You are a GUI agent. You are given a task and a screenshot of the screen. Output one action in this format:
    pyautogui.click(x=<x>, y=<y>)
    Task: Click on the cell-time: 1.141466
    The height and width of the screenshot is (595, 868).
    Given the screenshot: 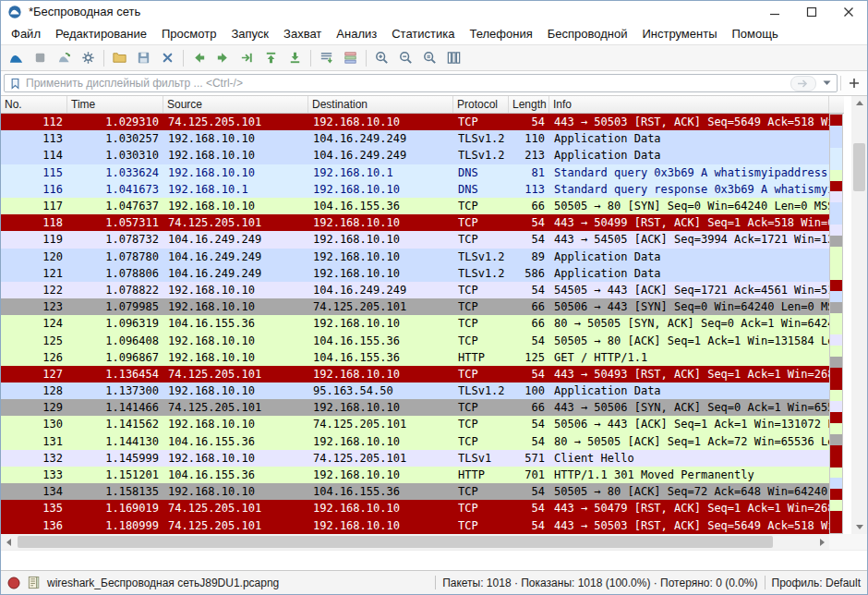 What is the action you would take?
    pyautogui.click(x=115, y=407)
    